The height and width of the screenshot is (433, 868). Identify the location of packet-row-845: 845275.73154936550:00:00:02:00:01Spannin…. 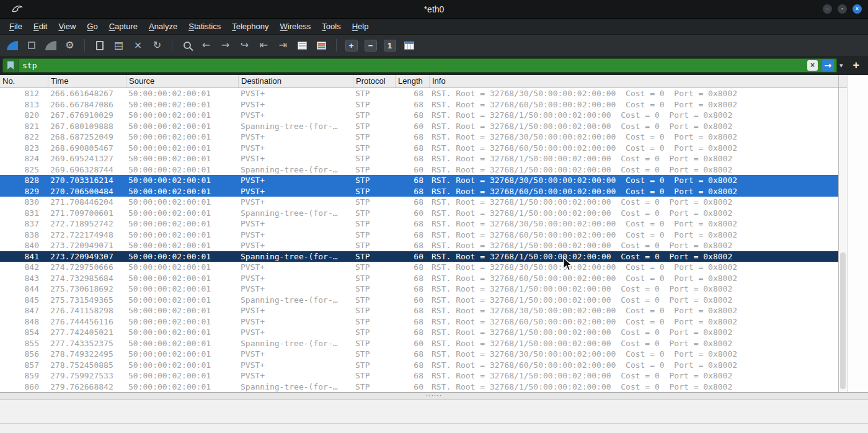
(419, 300).